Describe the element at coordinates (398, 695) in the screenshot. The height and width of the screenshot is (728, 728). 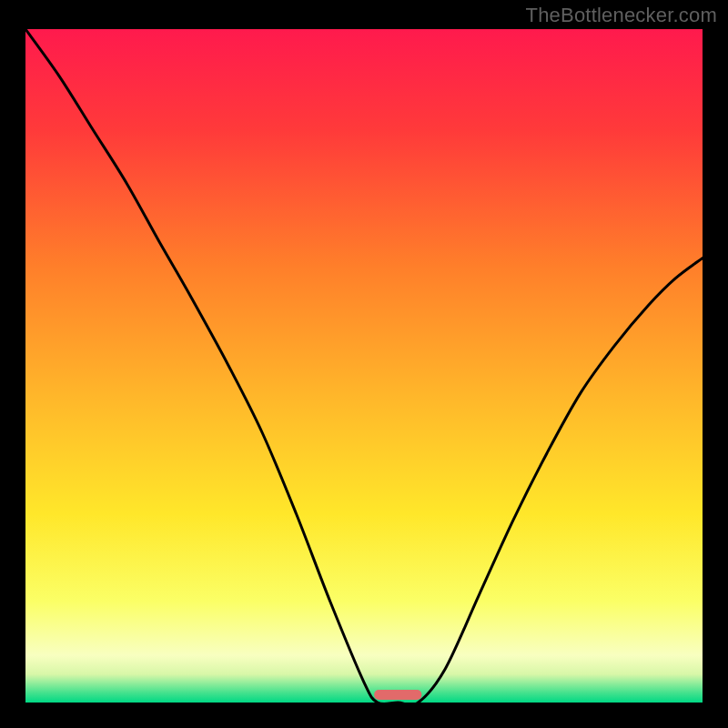
I see `optimal-range-marker` at that location.